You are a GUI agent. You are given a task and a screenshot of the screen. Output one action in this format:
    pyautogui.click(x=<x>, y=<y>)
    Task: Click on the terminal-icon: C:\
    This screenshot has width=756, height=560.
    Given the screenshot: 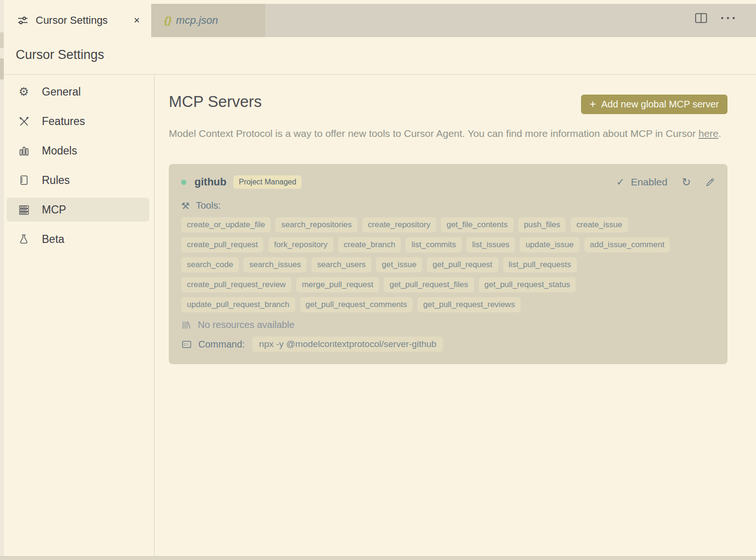 What is the action you would take?
    pyautogui.click(x=186, y=344)
    